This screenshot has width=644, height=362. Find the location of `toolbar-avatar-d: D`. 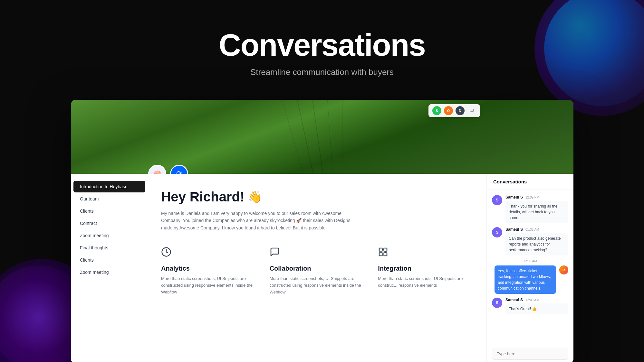

toolbar-avatar-d: D is located at coordinates (460, 111).